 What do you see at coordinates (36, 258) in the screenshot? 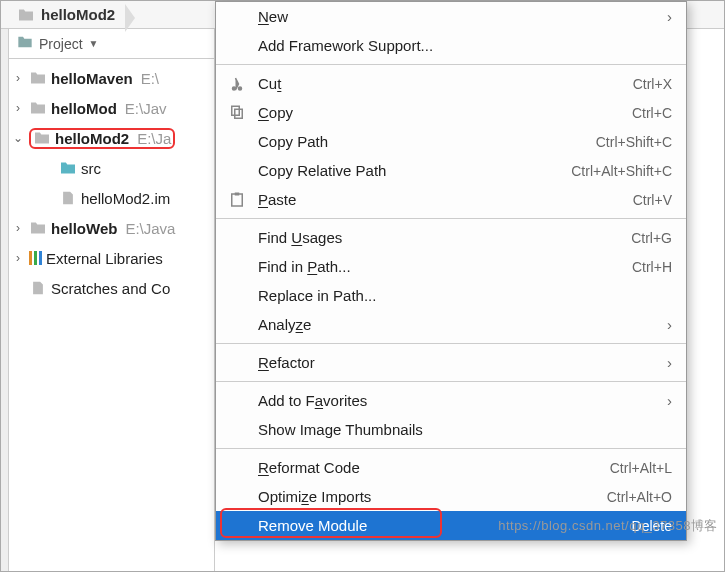
I see `libraries-icon` at bounding box center [36, 258].